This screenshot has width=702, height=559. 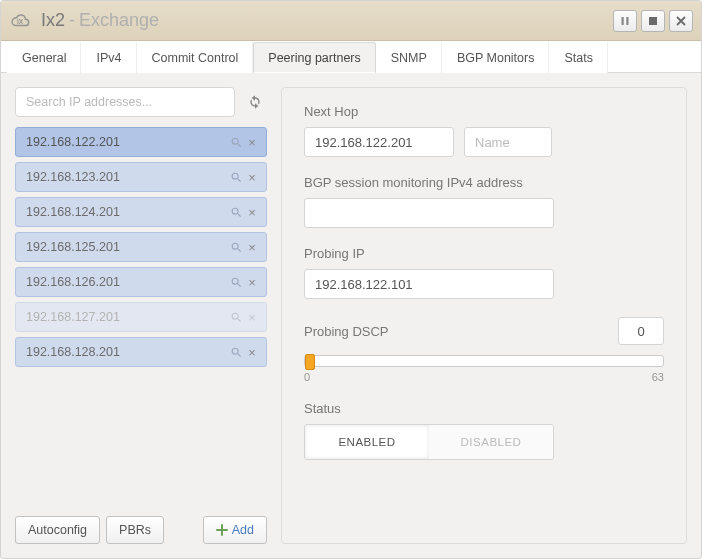 What do you see at coordinates (235, 530) in the screenshot?
I see `add-button: Add` at bounding box center [235, 530].